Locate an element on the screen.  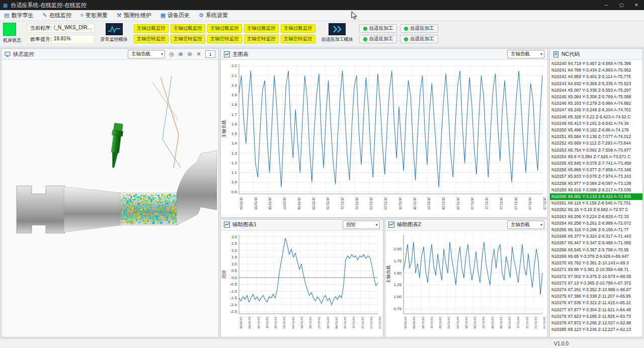
nc-line: N10262 X6.16 Y-3.19 Z-8.682 A-72.57 C is located at coordinates (596, 210).